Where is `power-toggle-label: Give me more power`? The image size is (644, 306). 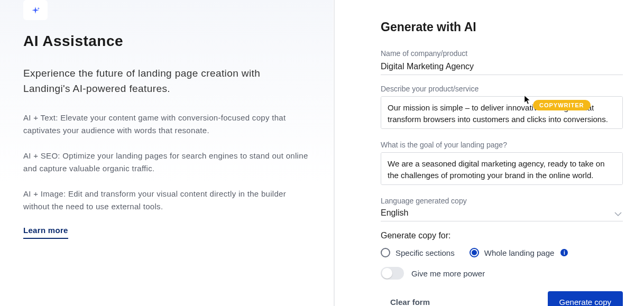 power-toggle-label: Give me more power is located at coordinates (448, 274).